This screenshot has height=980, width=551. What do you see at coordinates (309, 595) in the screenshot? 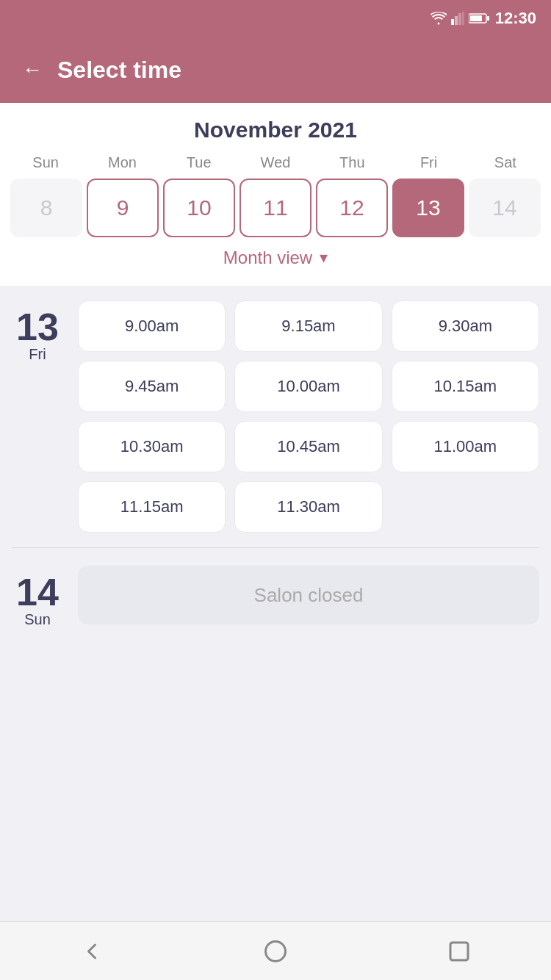
I see `salon-closed-box: Salon closed` at bounding box center [309, 595].